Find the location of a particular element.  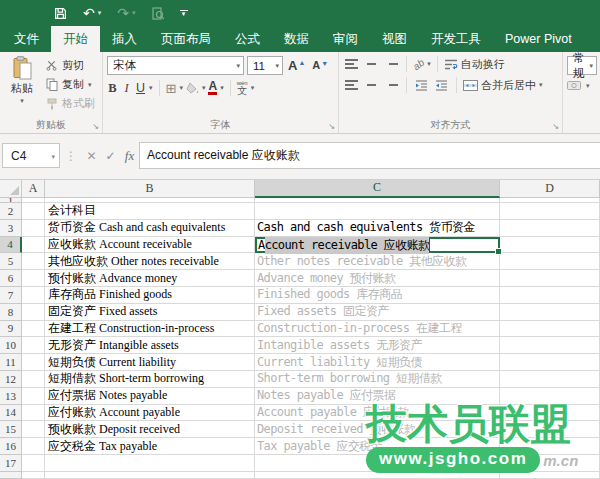

formula-bar-resize-handle: ⋮ is located at coordinates (71, 156).